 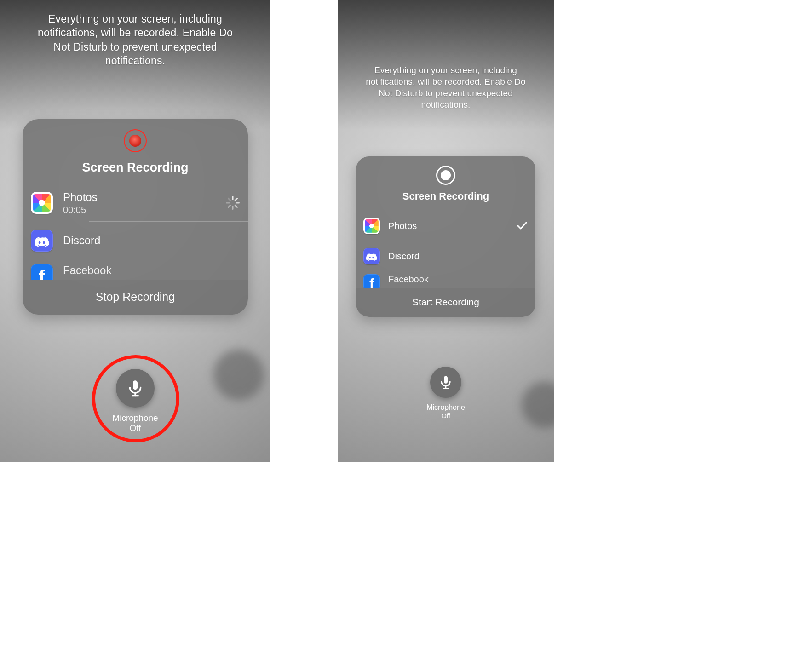 I want to click on layout-gap, so click(x=304, y=231).